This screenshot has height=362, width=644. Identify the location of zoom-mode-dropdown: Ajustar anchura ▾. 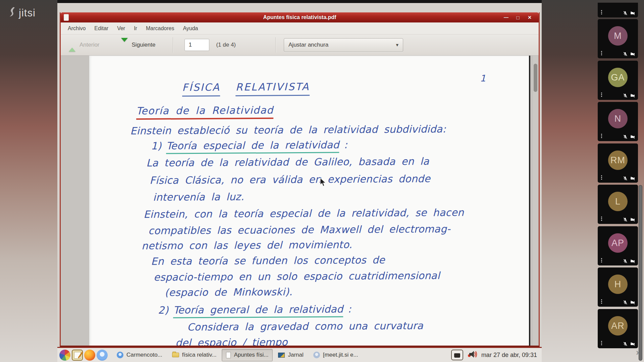
(343, 45).